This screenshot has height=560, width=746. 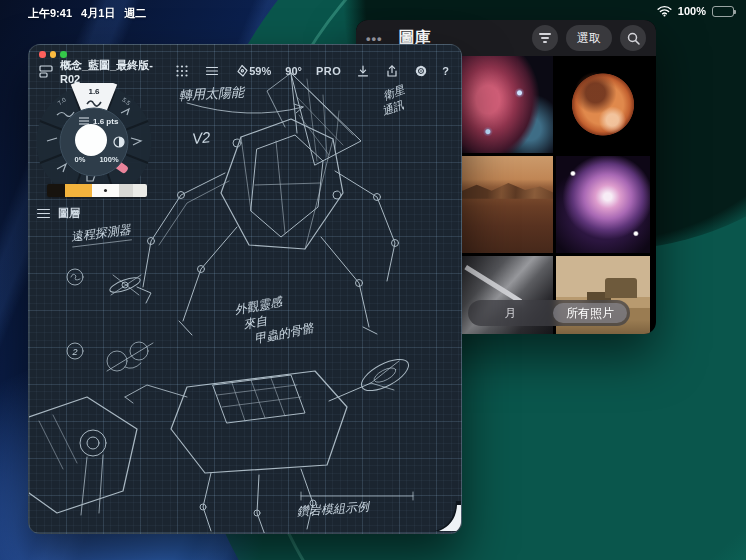 I want to click on wifi-icon, so click(x=664, y=11).